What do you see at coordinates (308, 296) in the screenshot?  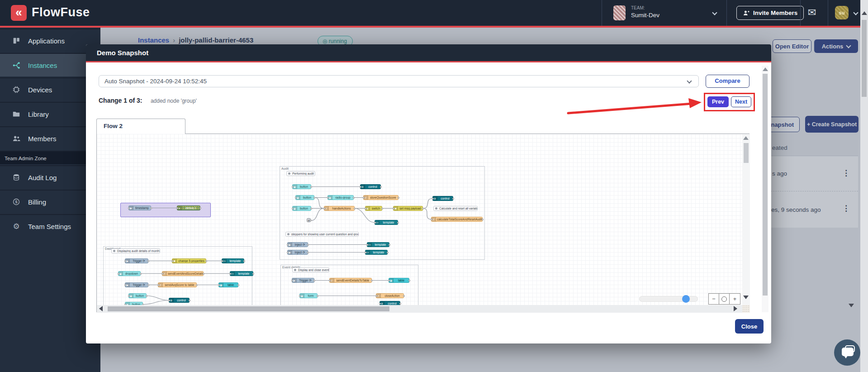 I see `flow-node-form: ◉form` at bounding box center [308, 296].